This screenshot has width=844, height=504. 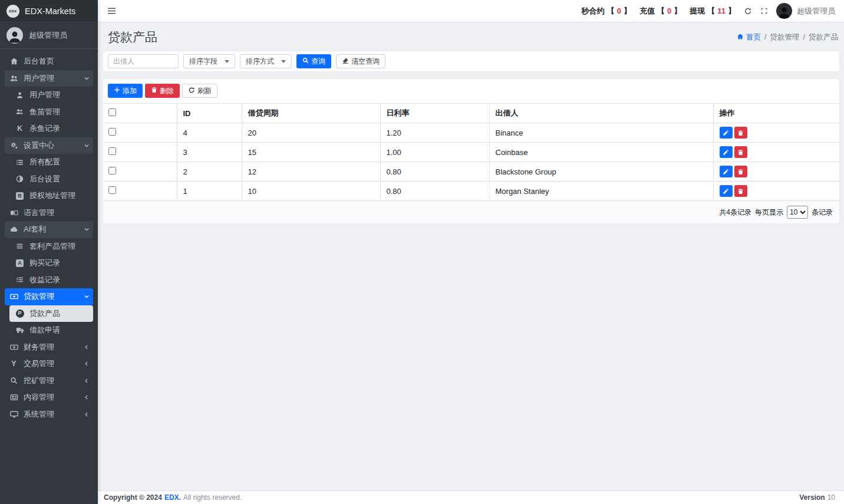 What do you see at coordinates (14, 229) in the screenshot?
I see `cloud-icon` at bounding box center [14, 229].